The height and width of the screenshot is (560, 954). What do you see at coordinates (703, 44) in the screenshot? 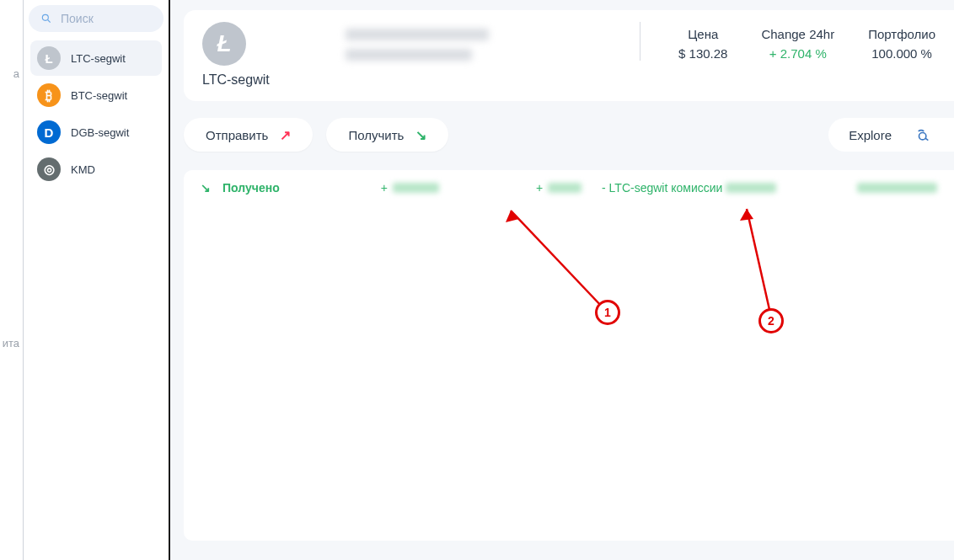
I see `stat-price: Цена $ 130.28` at bounding box center [703, 44].